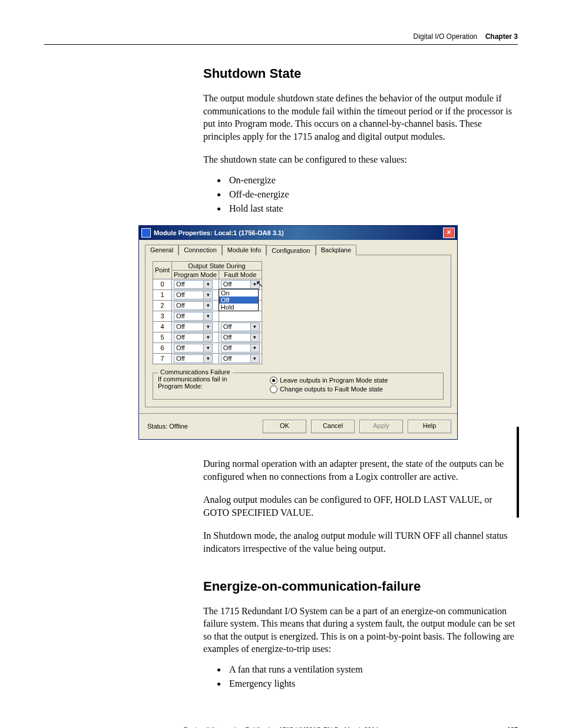 This screenshot has height=728, width=562. Describe the element at coordinates (429, 427) in the screenshot. I see `help-button: Help` at that location.